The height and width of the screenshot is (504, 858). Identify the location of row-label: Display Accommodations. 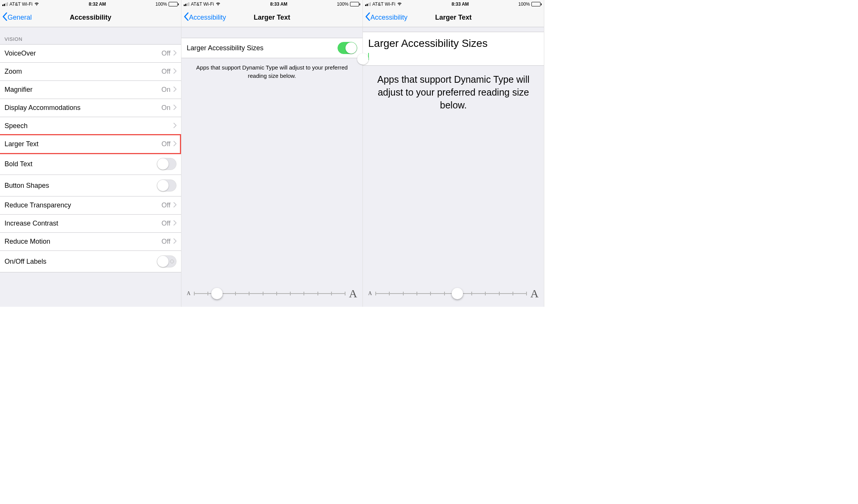
(42, 108).